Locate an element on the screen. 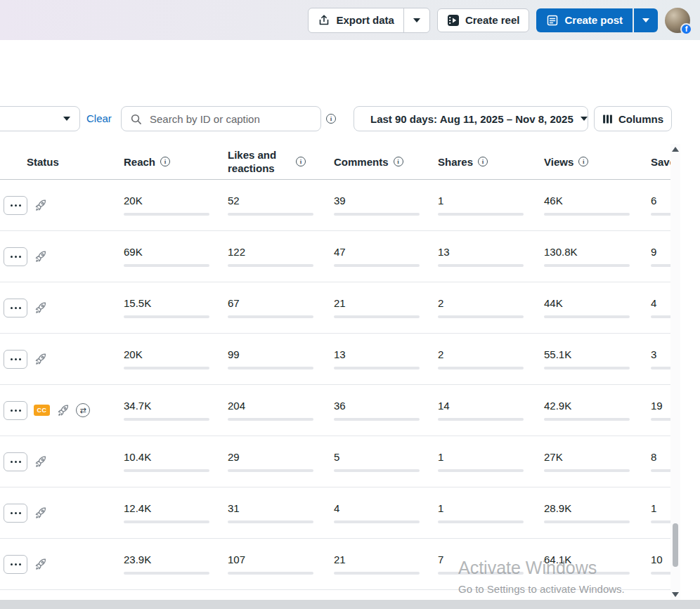  views-cell: 64.1K is located at coordinates (592, 564).